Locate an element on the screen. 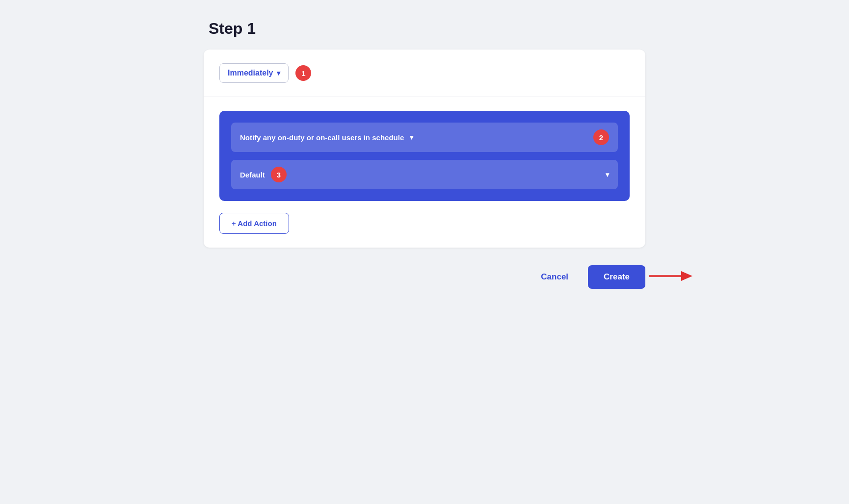 The width and height of the screenshot is (849, 504). action-block: Notify any on-duty or on-call users in s… is located at coordinates (424, 156).